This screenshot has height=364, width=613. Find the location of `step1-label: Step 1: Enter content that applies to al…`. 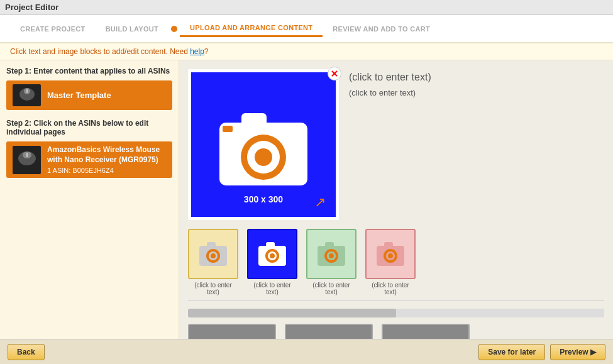

step1-label: Step 1: Enter content that applies to al… is located at coordinates (89, 71).